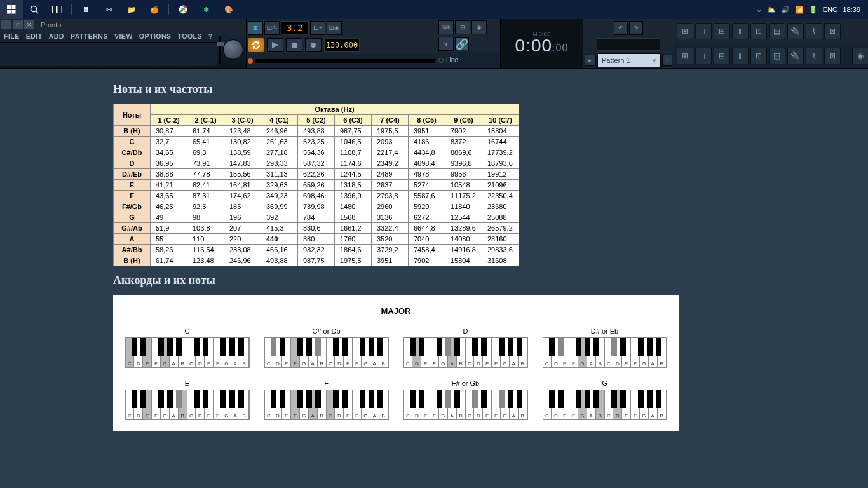 This screenshot has height=488, width=868. I want to click on step-edit-button: ⊟, so click(463, 27).